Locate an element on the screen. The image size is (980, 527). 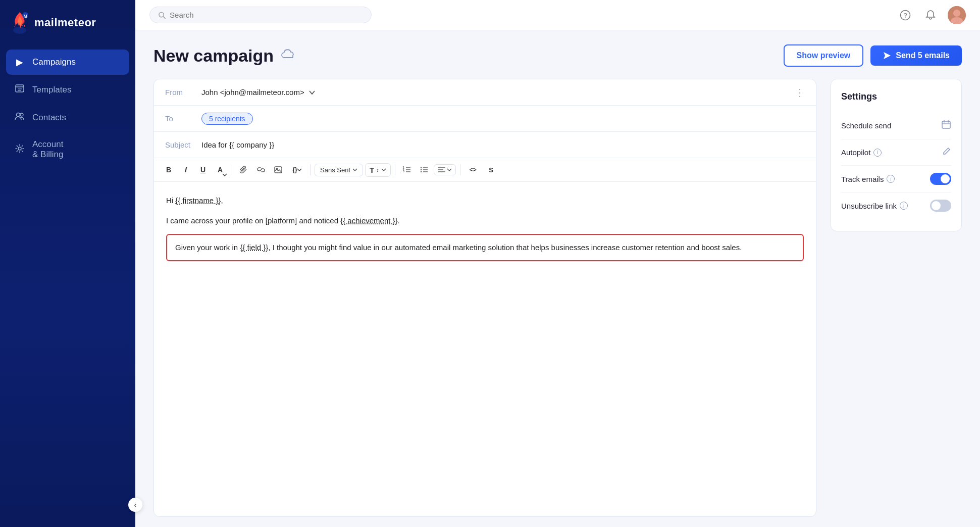
size-dropdown-icon is located at coordinates (384, 170).